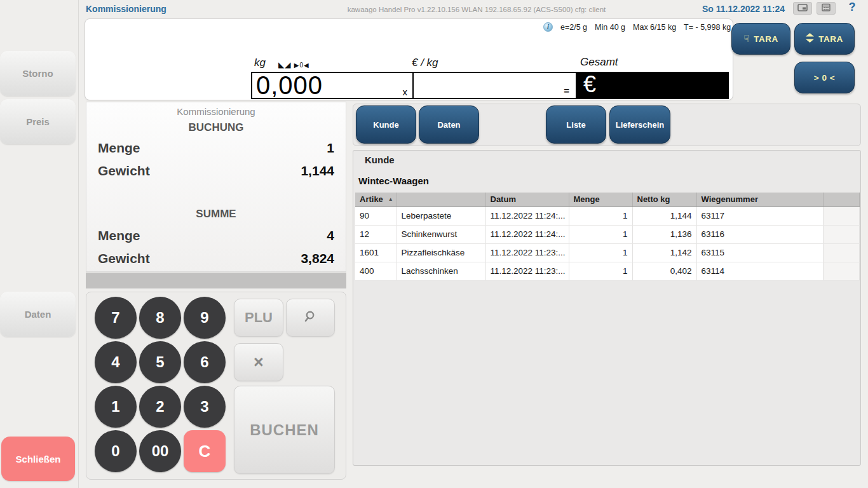  I want to click on buchen-button: BUCHEN, so click(285, 430).